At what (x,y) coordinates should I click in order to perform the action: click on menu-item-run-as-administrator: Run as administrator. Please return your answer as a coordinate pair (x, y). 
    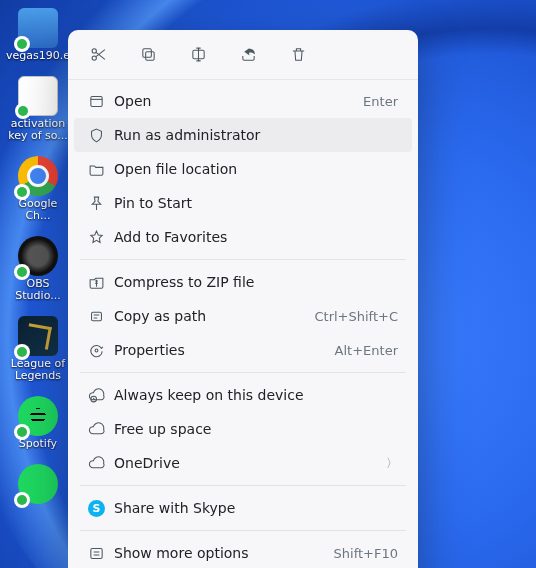
    Looking at the image, I should click on (243, 135).